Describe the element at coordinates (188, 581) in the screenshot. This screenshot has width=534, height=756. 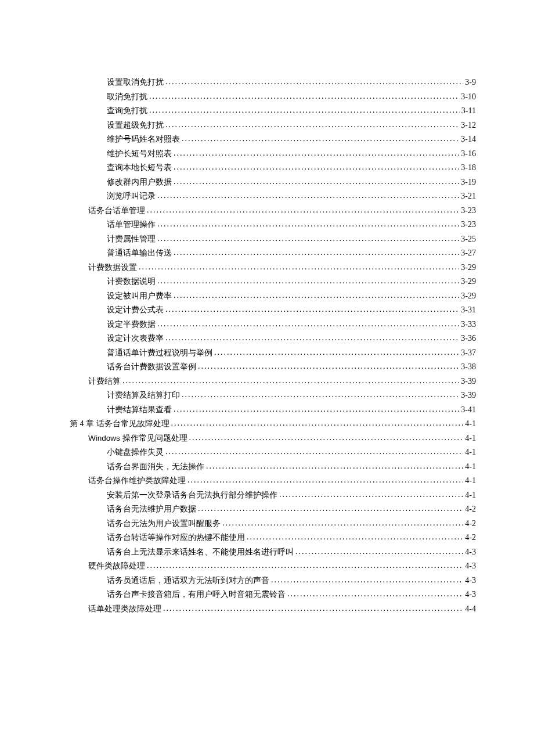
I see `toc-title: 话务员通话后，通话双方无法听到对方的声音` at that location.